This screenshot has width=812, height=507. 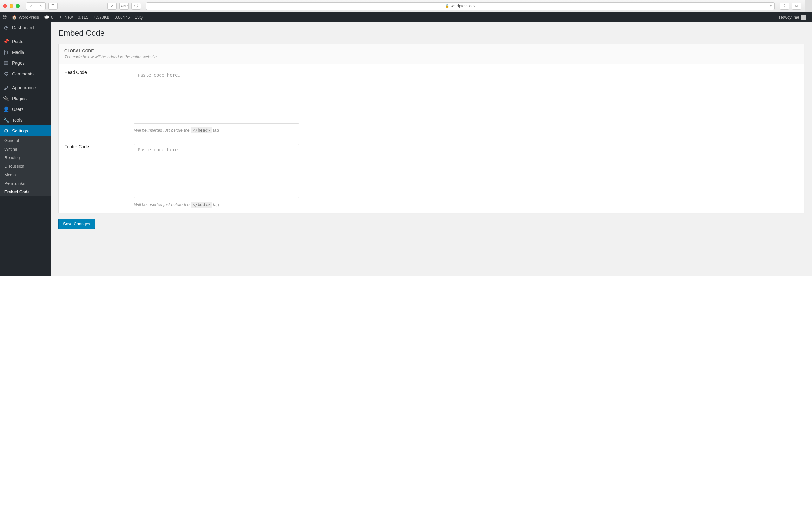 I want to click on reader-icon: ⓘ, so click(x=136, y=6).